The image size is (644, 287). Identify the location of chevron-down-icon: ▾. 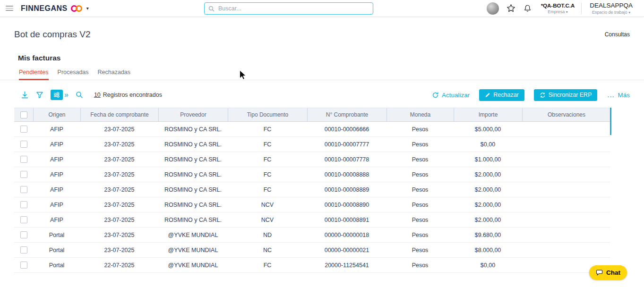
(88, 8).